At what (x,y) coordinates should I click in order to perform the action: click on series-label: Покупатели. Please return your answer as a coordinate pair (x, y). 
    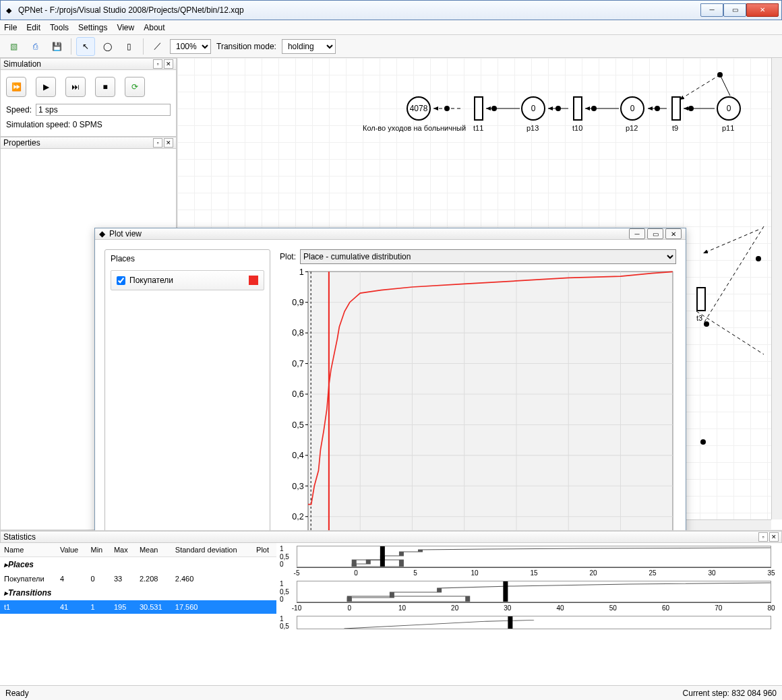
    Looking at the image, I should click on (151, 280).